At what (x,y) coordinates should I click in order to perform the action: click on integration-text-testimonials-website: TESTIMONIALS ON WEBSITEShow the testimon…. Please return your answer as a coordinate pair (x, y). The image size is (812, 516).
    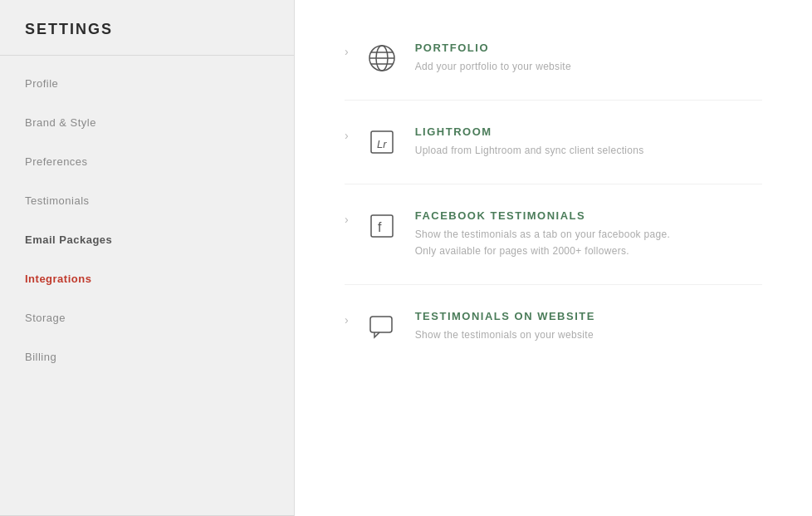
    Looking at the image, I should click on (589, 327).